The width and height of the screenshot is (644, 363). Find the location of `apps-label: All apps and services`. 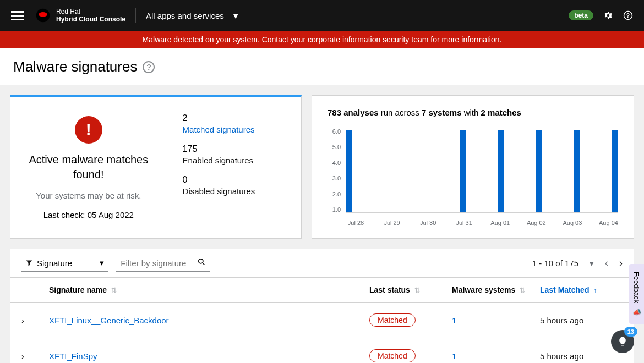

apps-label: All apps and services is located at coordinates (185, 15).